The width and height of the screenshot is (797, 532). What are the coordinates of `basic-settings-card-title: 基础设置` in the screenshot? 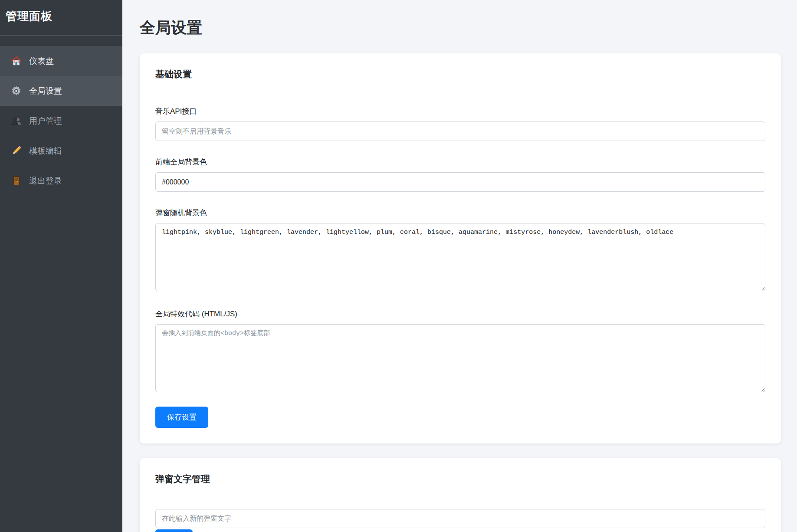 It's located at (460, 79).